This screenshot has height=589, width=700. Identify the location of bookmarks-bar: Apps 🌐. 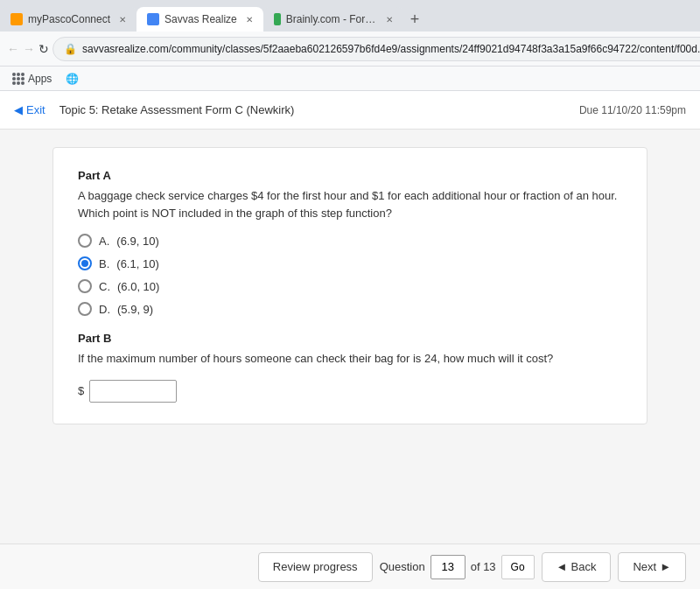
(350, 79).